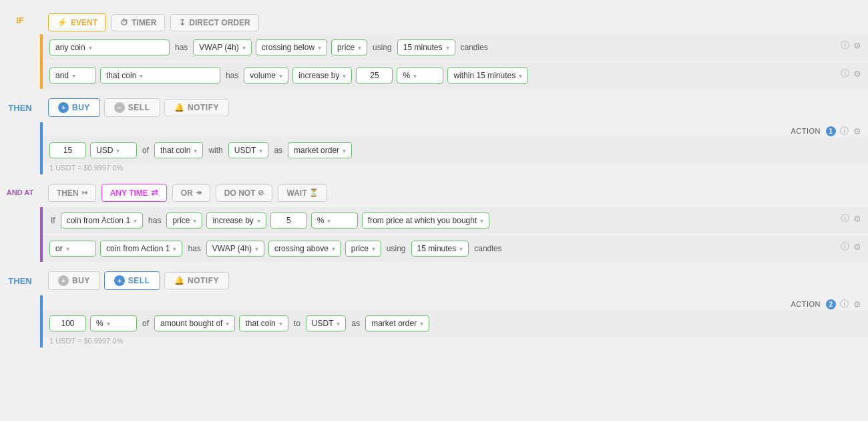 The image size is (868, 421). Describe the element at coordinates (454, 192) in the screenshot. I see `andat-bar: THEN ↣ ANY TIME ⇄ OR ↠ DO NOT ⊘ WAIT ⏳` at that location.